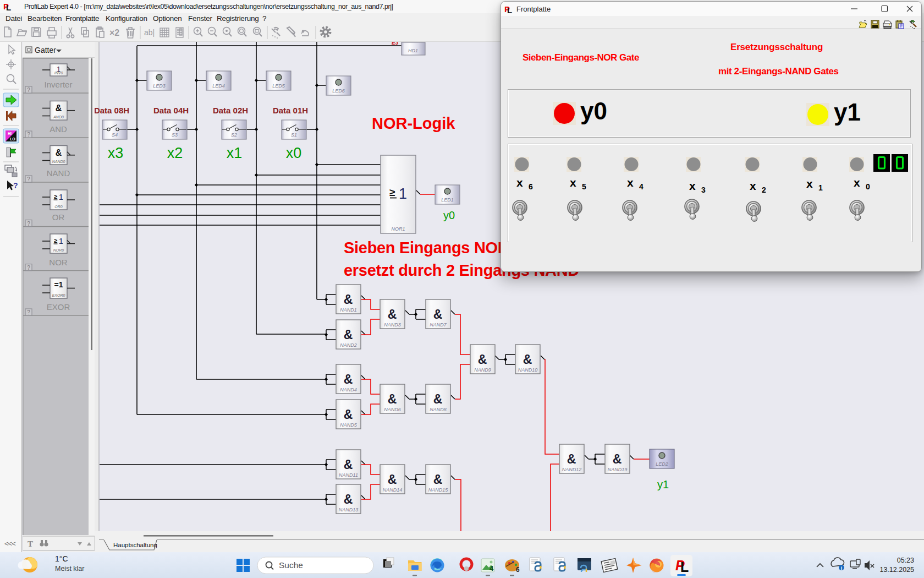 The height and width of the screenshot is (578, 924). I want to click on svg-text: NAND7, so click(438, 325).